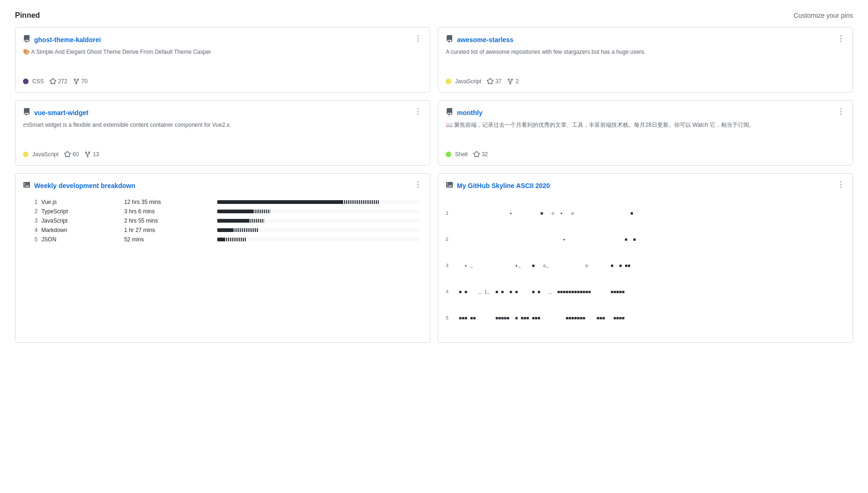  What do you see at coordinates (169, 230) in the screenshot?
I see `waka-time: 1 hr 27 mins` at bounding box center [169, 230].